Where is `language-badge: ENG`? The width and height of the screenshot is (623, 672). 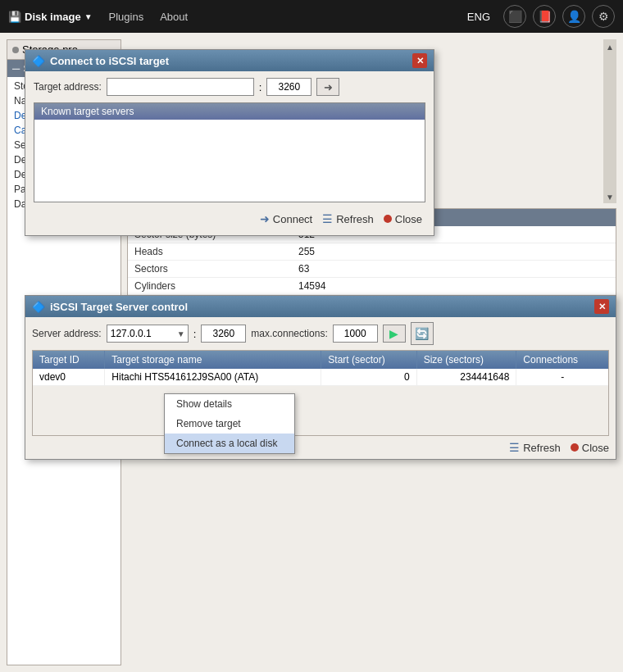 language-badge: ENG is located at coordinates (479, 16).